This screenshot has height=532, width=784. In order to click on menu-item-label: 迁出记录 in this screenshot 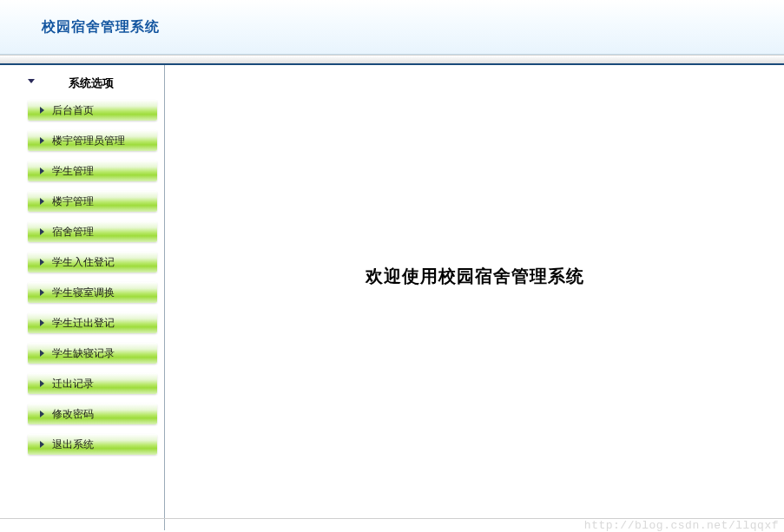, I will do `click(73, 384)`.